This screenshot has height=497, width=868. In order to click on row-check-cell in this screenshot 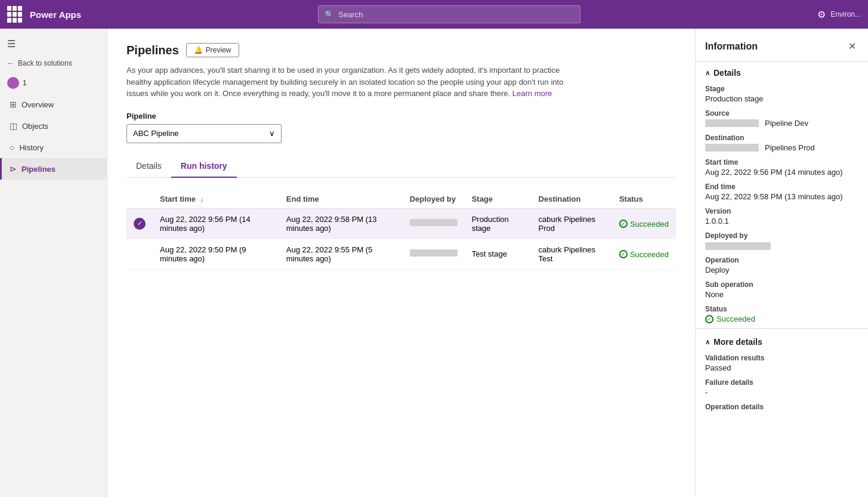, I will do `click(140, 254)`.